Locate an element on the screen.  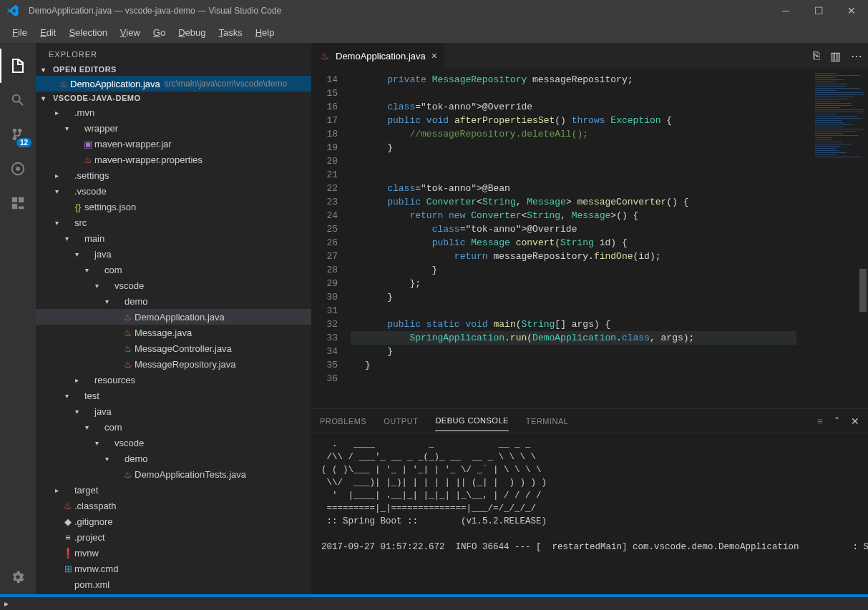
menu-file: File is located at coordinates (20, 33).